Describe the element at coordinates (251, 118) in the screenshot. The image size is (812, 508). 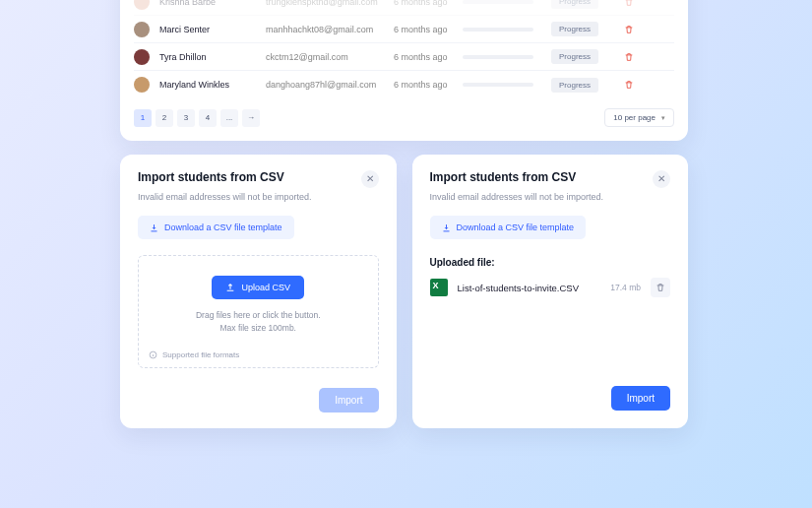
I see `pager-next: →` at that location.